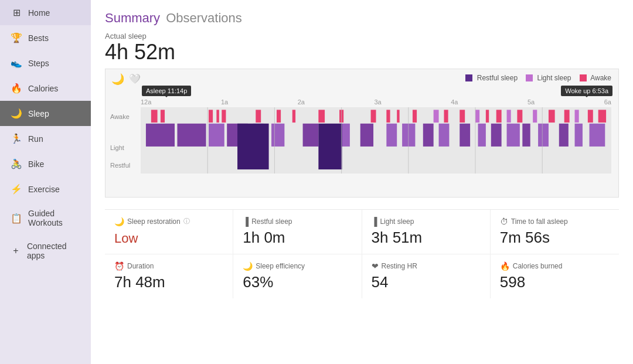  What do you see at coordinates (272, 222) in the screenshot?
I see `stat-label-restful-sleep: Restful sleep` at bounding box center [272, 222].